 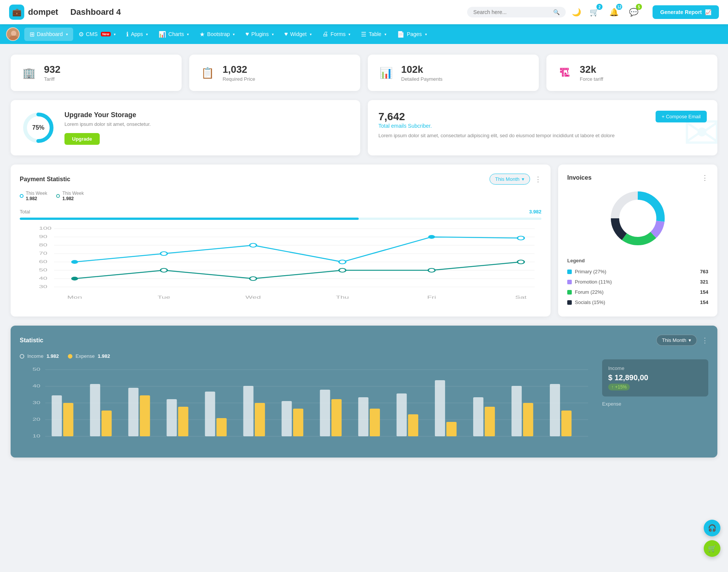 I want to click on force-tariff-icon: 🏗, so click(x=565, y=73).